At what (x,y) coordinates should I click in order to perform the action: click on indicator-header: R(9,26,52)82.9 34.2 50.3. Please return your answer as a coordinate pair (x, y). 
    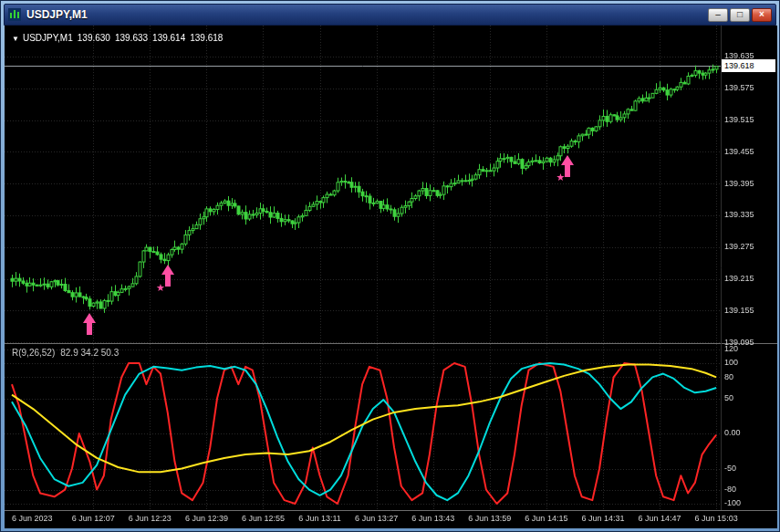
    Looking at the image, I should click on (68, 352).